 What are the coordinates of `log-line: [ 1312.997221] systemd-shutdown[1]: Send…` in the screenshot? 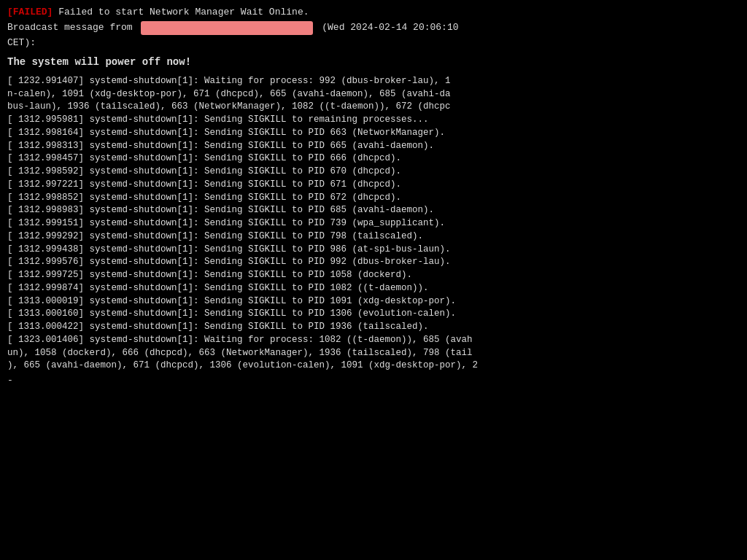 It's located at (374, 185).